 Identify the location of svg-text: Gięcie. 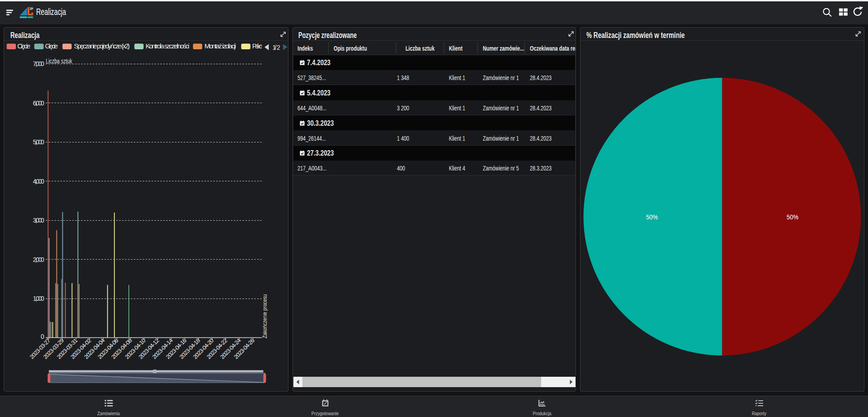
(52, 46).